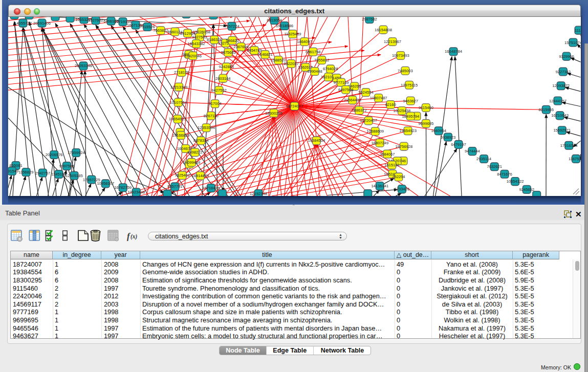  I want to click on svg-text: 8322037, so click(291, 63).